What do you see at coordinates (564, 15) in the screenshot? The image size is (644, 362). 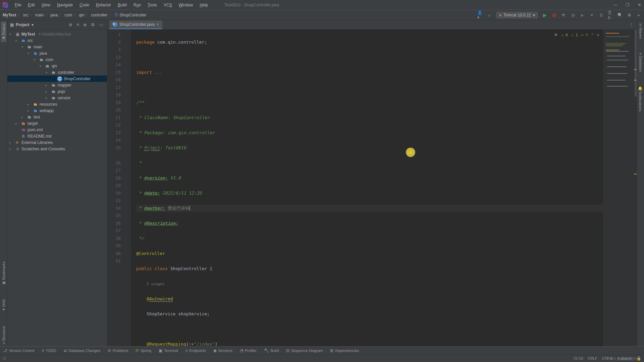 I see `coverage-button: ⟳` at bounding box center [564, 15].